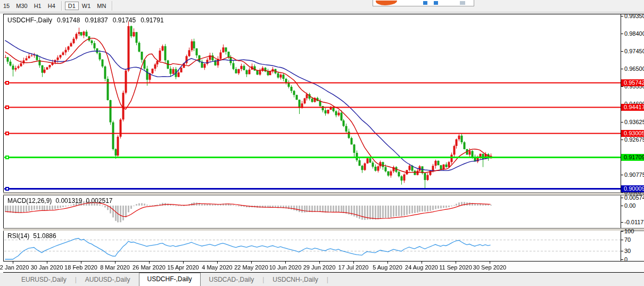  Describe the element at coordinates (422, 267) in the screenshot. I see `date-axis-label: 24 Aug 2020` at that location.